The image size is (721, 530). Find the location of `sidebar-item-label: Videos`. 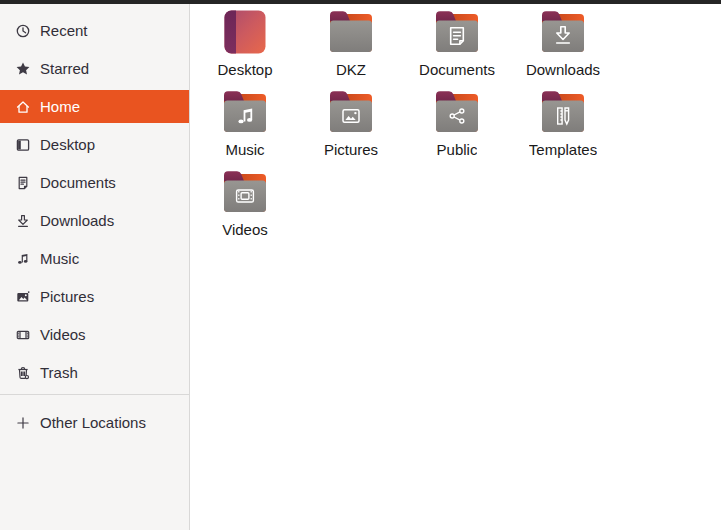

sidebar-item-label: Videos is located at coordinates (63, 334).